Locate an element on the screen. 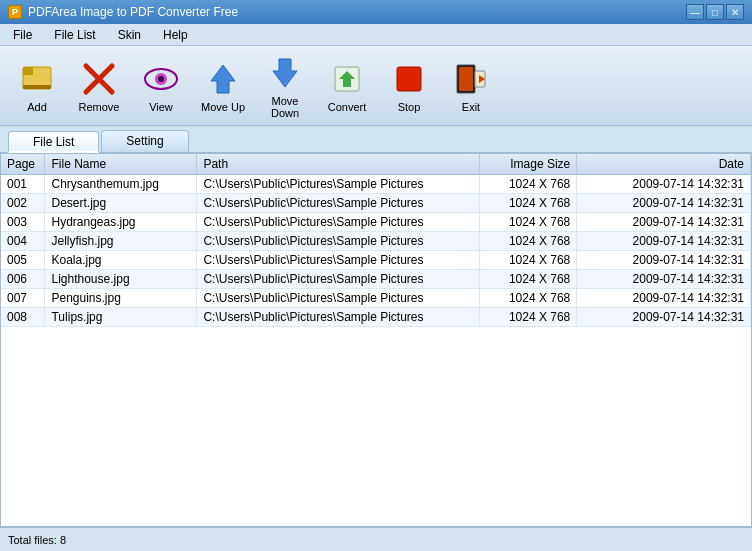 This screenshot has width=752, height=551. window-title: PDFArea Image to PDF Converter Free is located at coordinates (133, 12).